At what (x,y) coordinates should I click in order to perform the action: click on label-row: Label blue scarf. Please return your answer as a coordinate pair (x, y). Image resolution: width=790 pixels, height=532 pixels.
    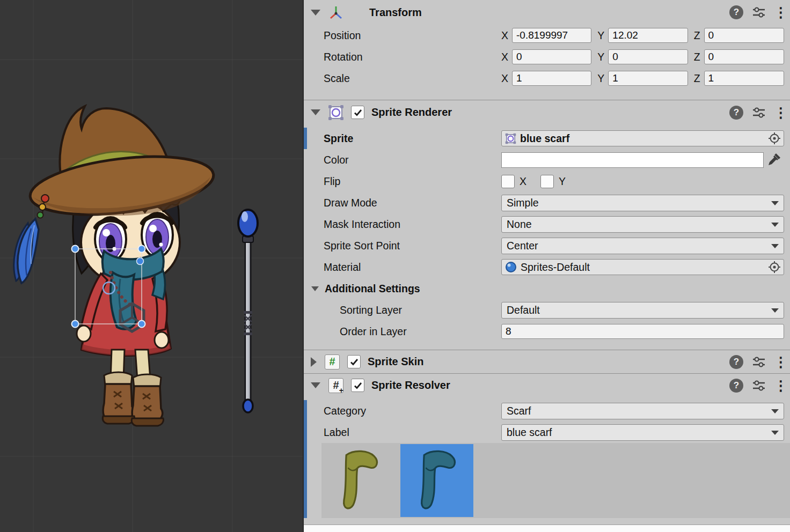
    Looking at the image, I should click on (547, 432).